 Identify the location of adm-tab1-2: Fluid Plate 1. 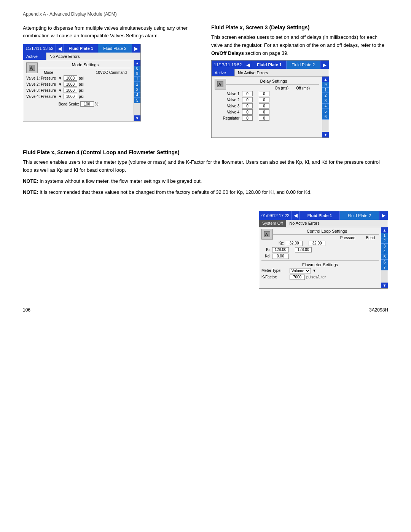
(269, 65).